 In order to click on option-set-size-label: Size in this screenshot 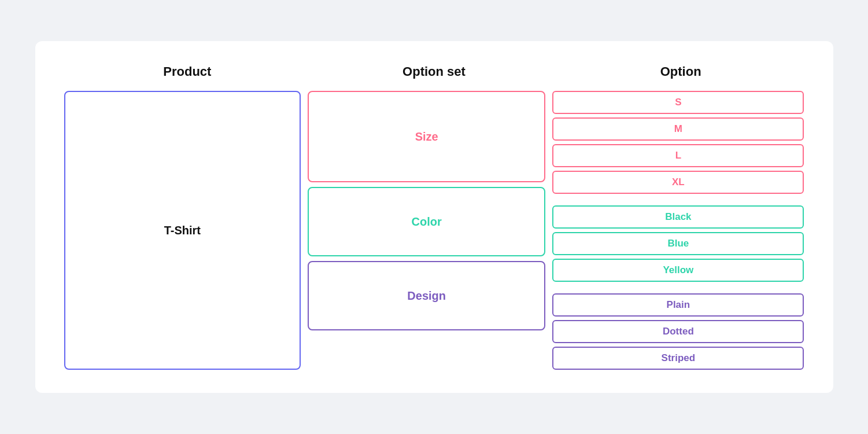, I will do `click(427, 137)`.